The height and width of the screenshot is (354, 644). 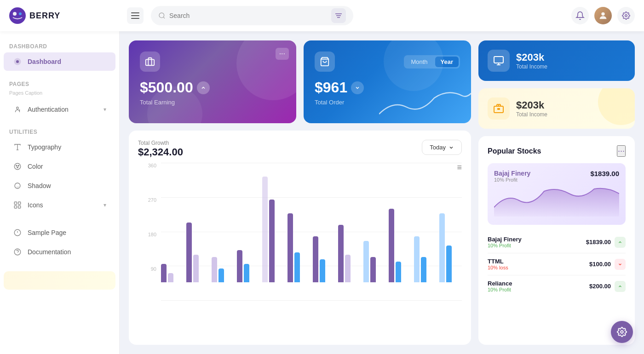 I want to click on month-button: Month, so click(x=419, y=62).